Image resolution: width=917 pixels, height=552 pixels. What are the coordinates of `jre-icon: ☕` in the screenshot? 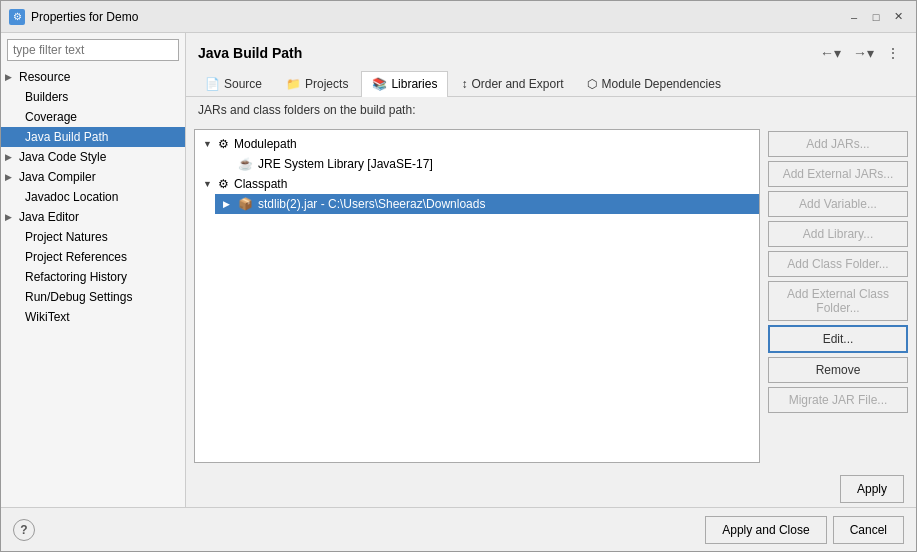 It's located at (246, 164).